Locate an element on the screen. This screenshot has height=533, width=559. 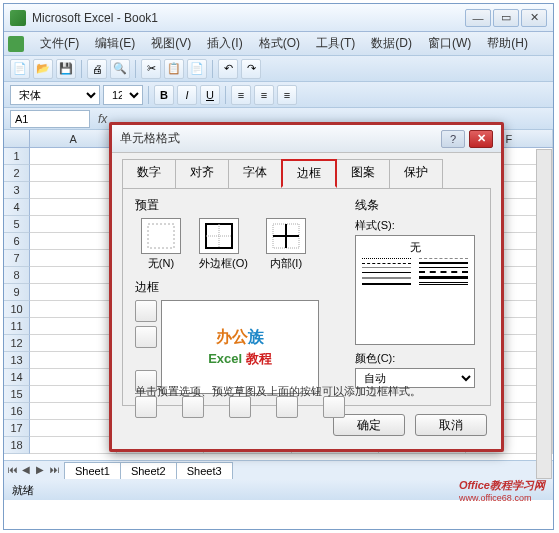
border-middle-v-button is located at coordinates (240, 407).